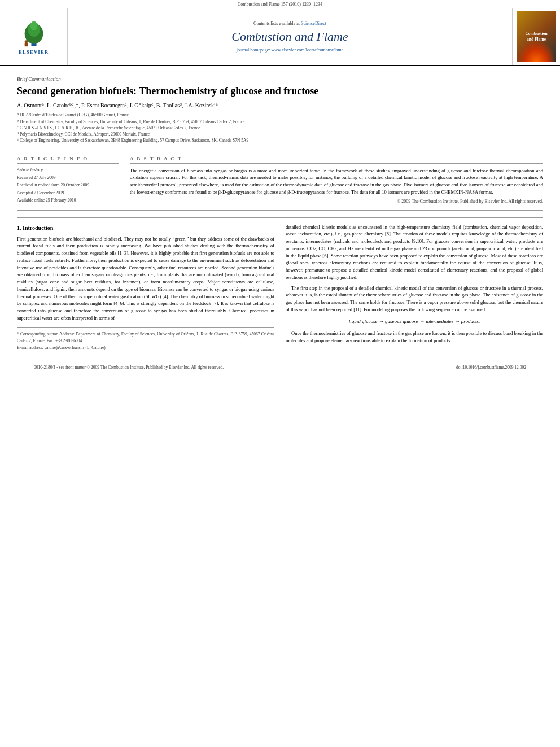  What do you see at coordinates (68, 189) in the screenshot?
I see `dates-block: Received 27 July 2009 Received in revise…` at bounding box center [68, 189].